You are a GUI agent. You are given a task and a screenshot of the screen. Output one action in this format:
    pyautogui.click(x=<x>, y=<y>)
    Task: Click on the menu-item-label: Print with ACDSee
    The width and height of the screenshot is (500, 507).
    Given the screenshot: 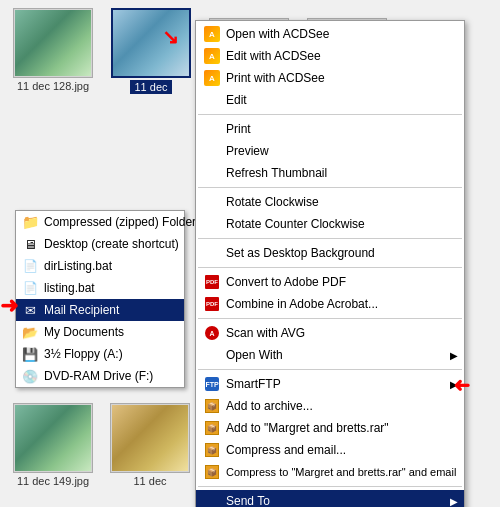 What is the action you would take?
    pyautogui.click(x=276, y=78)
    